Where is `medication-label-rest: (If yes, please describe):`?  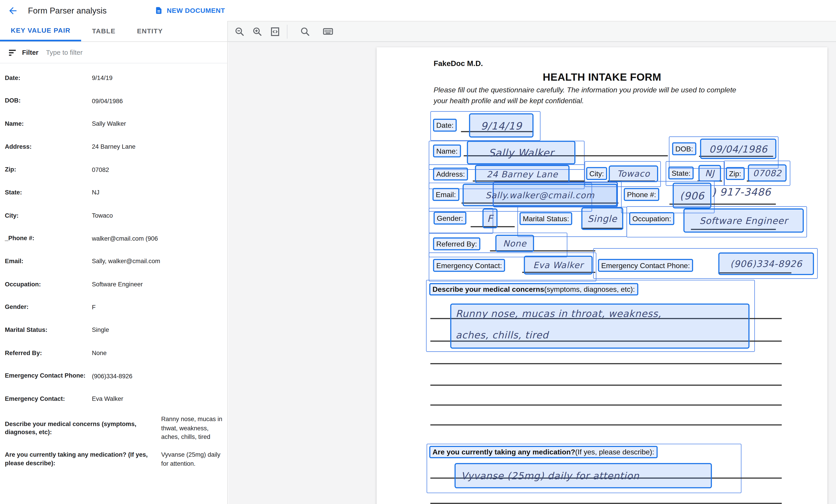
medication-label-rest: (If yes, please describe): is located at coordinates (615, 452).